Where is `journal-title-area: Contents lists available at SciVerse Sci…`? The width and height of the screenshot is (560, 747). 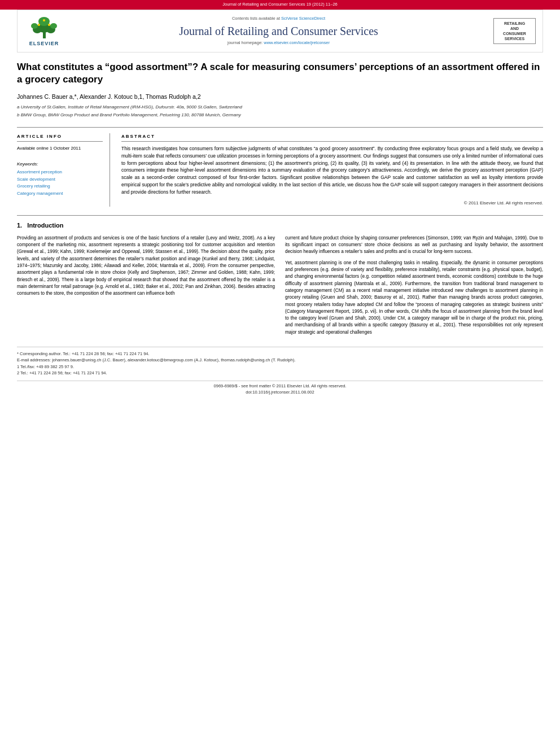 journal-title-area: Contents lists available at SciVerse Sci… is located at coordinates (279, 31).